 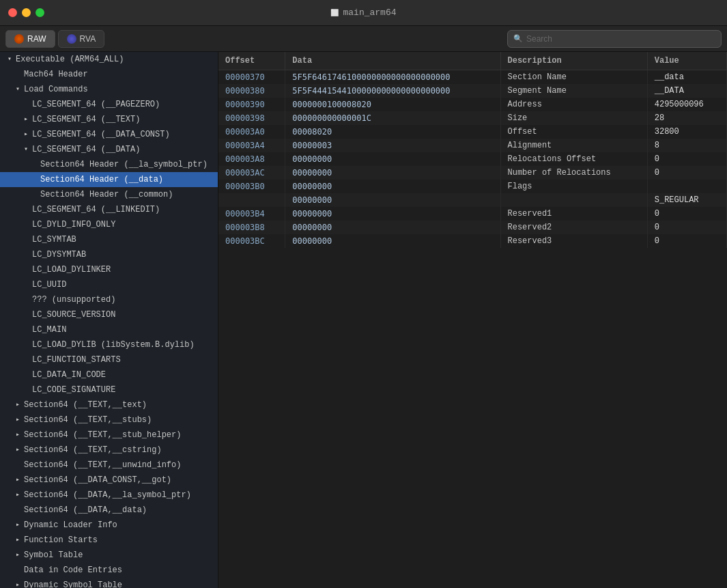 What do you see at coordinates (252, 145) in the screenshot?
I see `cell-offset: 000003A4` at bounding box center [252, 145].